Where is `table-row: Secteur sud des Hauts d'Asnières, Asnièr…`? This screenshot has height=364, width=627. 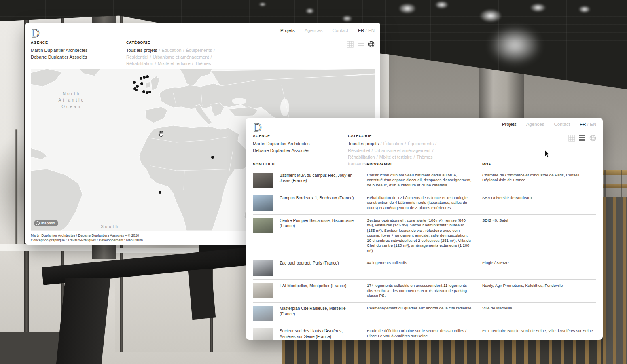 table-row: Secteur sud des Hauts d'Asnières, Asnièr… is located at coordinates (424, 332).